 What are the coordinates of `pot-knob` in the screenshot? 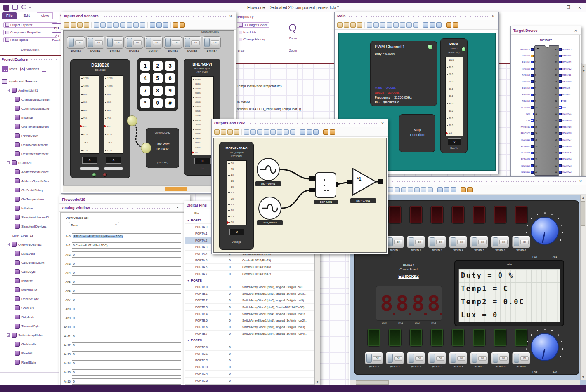 It's located at (545, 231).